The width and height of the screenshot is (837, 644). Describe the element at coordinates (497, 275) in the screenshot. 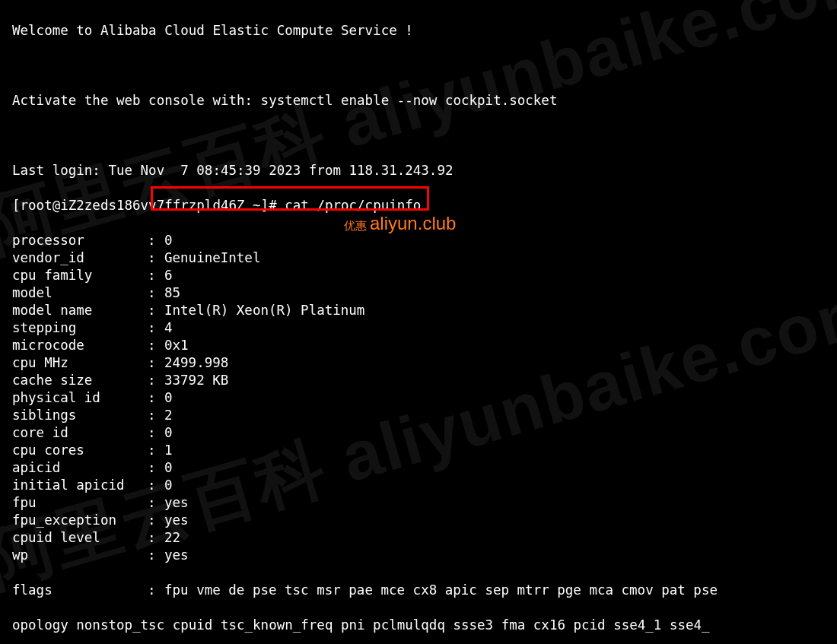

I see `cpuinfo-value: 6` at that location.